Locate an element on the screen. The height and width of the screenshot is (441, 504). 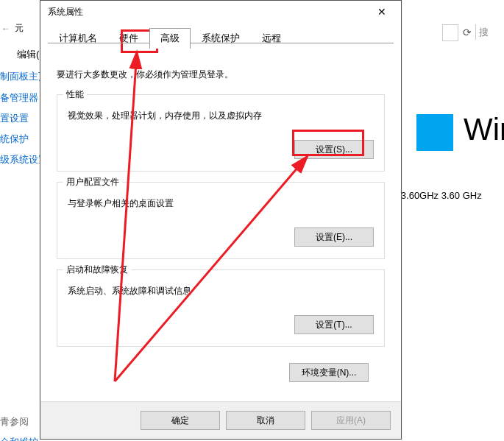
tab-underline is located at coordinates (221, 43).